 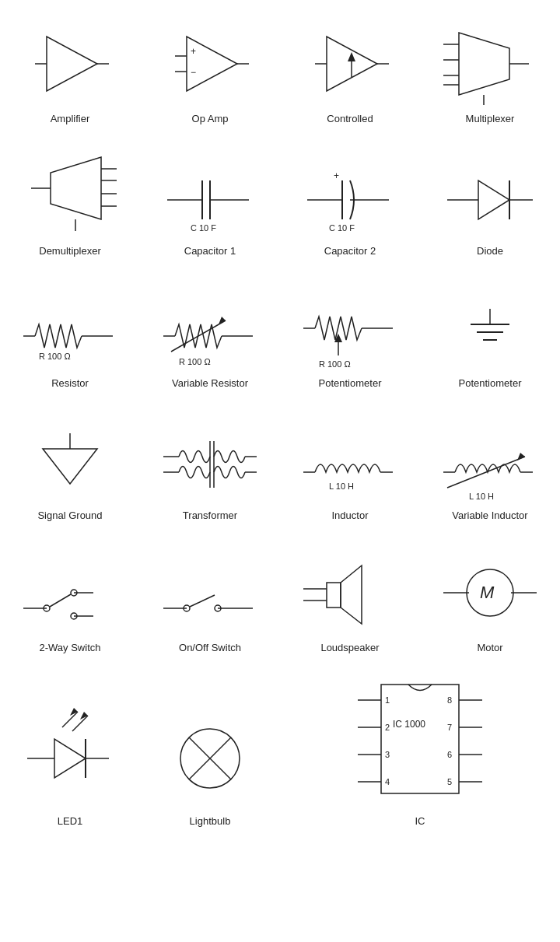 I want to click on svg-text: IC 1000, so click(x=409, y=724).